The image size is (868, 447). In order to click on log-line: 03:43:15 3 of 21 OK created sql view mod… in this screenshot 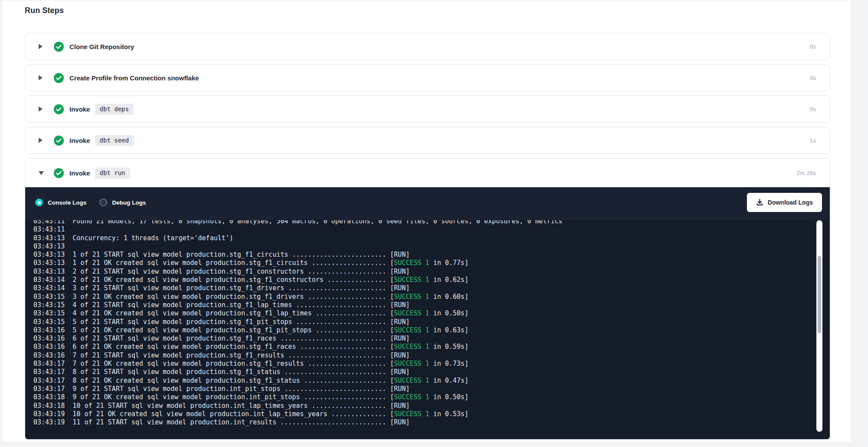, I will do `click(431, 297)`.